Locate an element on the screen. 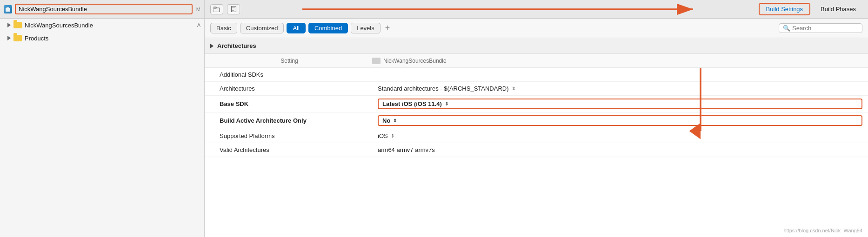 The image size is (868, 237). build-settings-button: Build Settings is located at coordinates (785, 9).